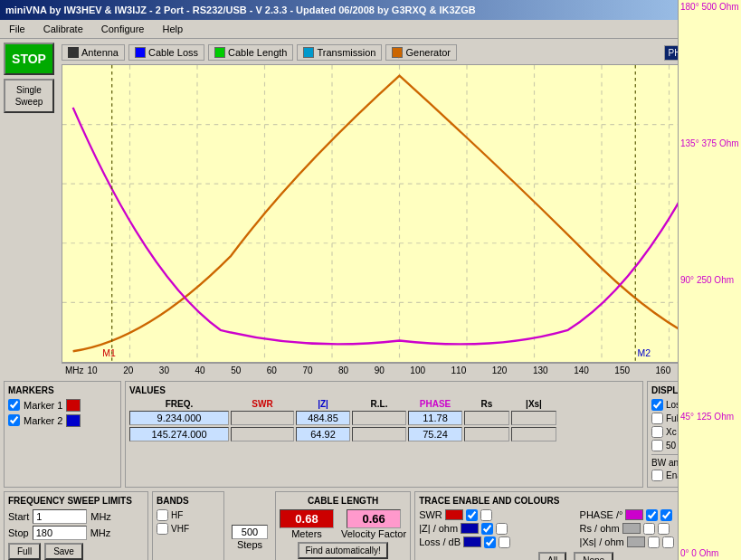  Describe the element at coordinates (499, 371) in the screenshot. I see `tick-120: 120` at that location.